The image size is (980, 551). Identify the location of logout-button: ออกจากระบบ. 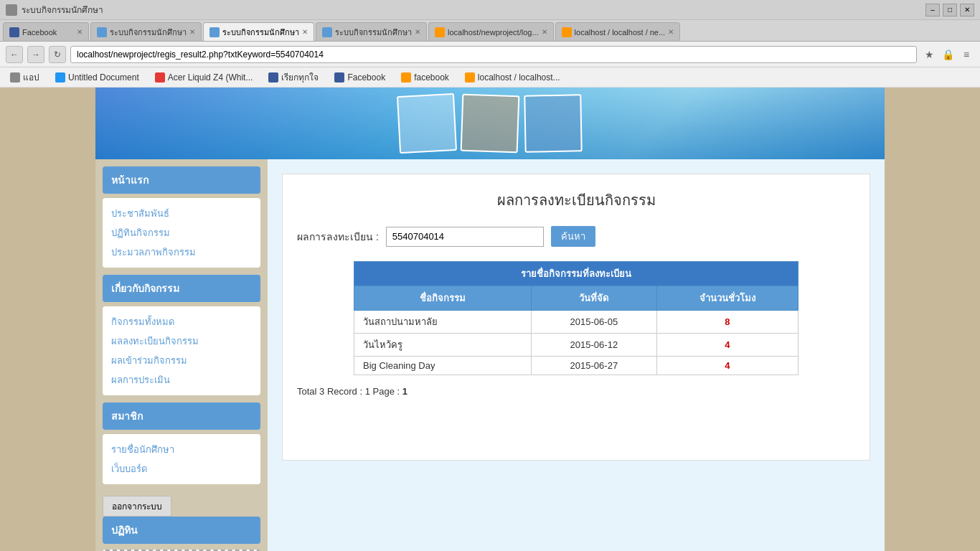
(137, 507).